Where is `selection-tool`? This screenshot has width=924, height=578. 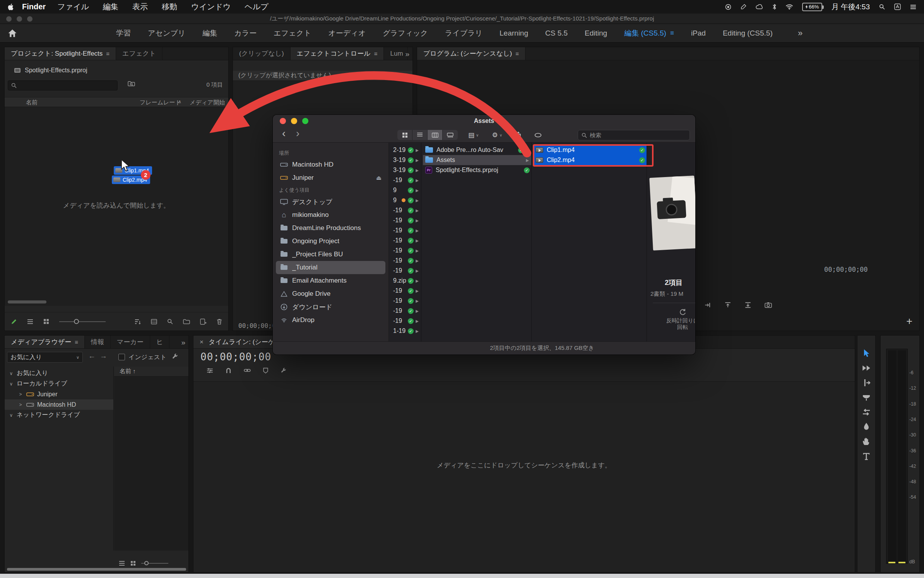 selection-tool is located at coordinates (866, 353).